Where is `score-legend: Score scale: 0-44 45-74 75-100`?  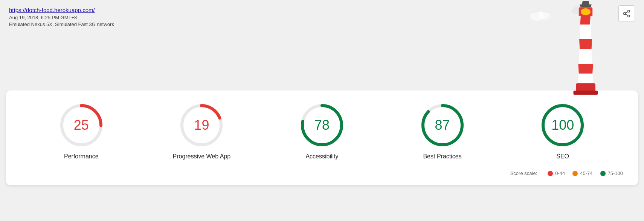
score-legend: Score scale: 0-44 45-74 75-100 is located at coordinates (322, 173).